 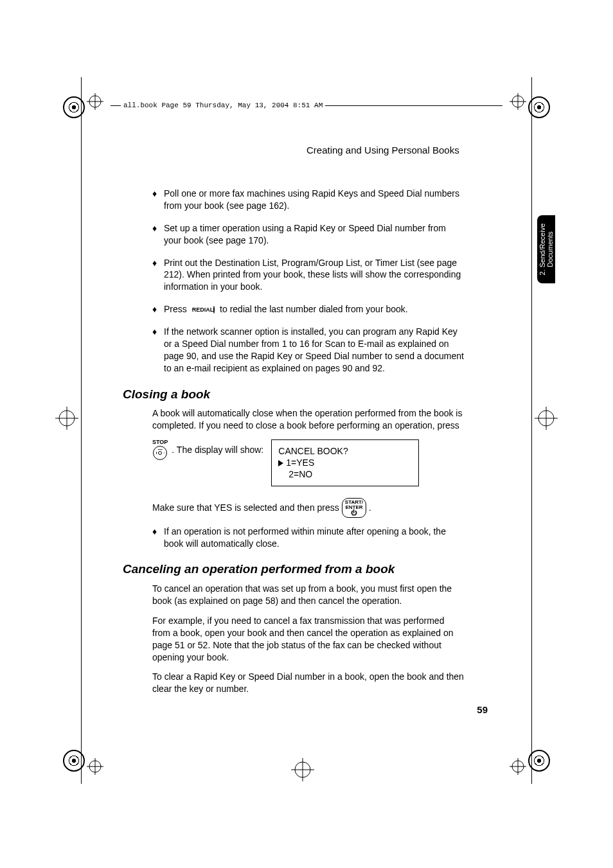 I want to click on redial-circle-icon, so click(x=214, y=310).